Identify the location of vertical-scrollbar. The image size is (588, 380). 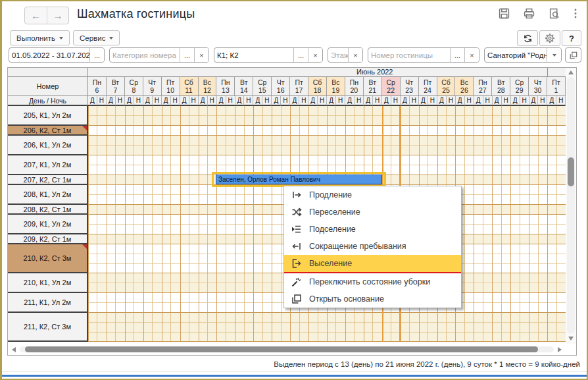
(571, 205).